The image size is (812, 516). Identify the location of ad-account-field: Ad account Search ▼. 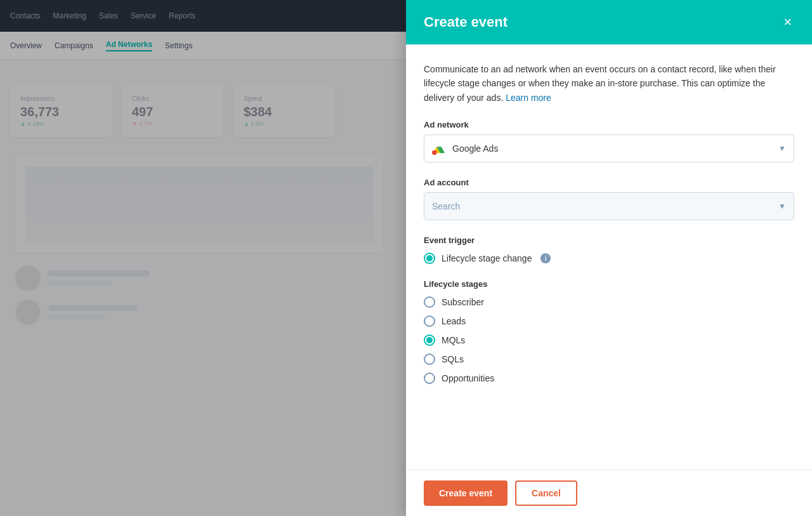
(609, 199).